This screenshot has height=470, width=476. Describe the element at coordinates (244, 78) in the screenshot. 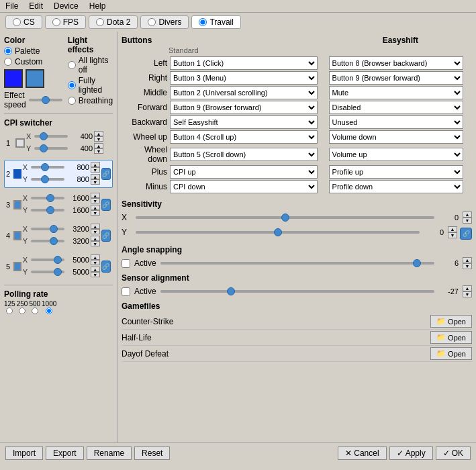

I see `btn-right-standard: Button 3 (Menu)` at that location.